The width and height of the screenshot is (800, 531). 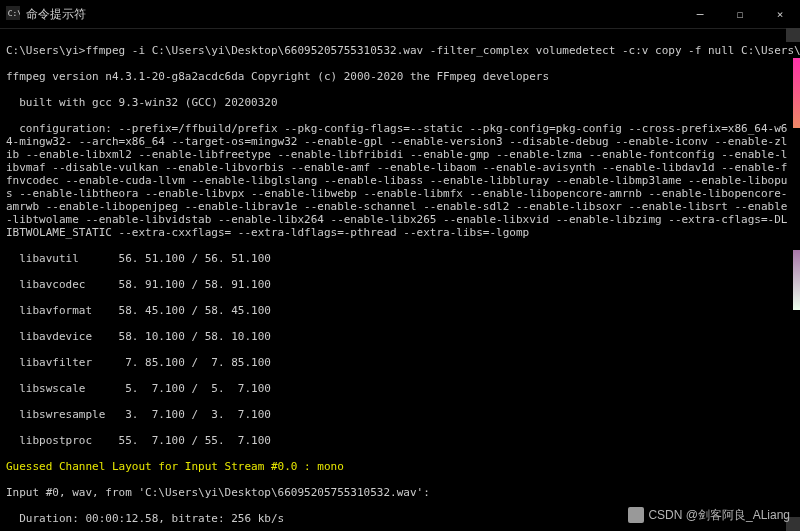 I want to click on close-button: ×, so click(x=780, y=14).